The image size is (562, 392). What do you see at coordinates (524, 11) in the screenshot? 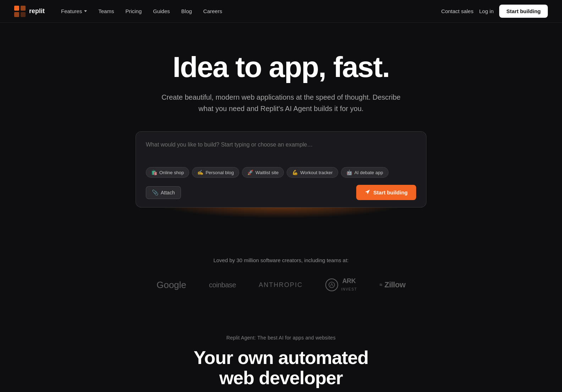
I see `nav-start-building-button: Start building` at bounding box center [524, 11].